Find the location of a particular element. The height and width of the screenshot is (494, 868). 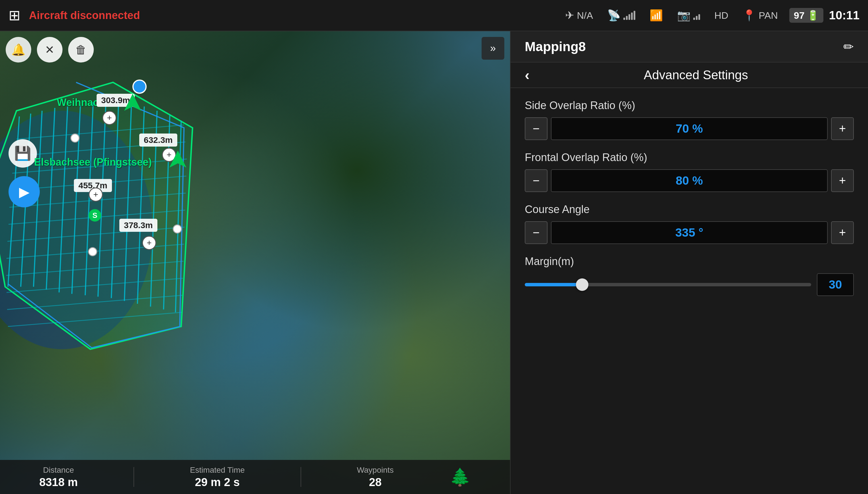

frontal-overlap-control: − 80 % + is located at coordinates (690, 180).